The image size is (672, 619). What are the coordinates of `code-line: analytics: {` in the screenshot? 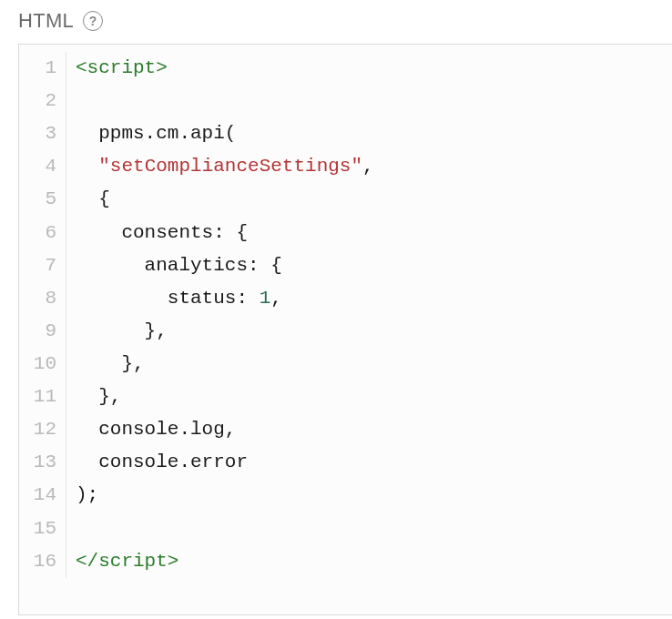 It's located at (373, 266).